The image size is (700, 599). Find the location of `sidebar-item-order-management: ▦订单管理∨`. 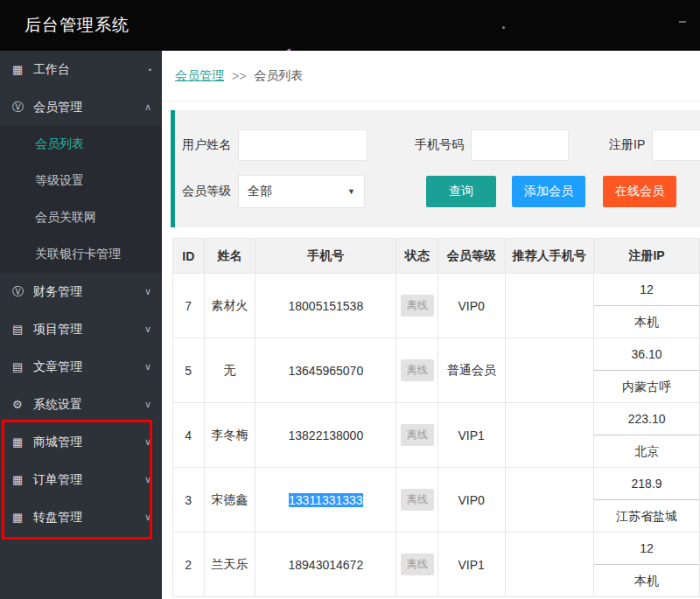

sidebar-item-order-management: ▦订单管理∨ is located at coordinates (80, 479).